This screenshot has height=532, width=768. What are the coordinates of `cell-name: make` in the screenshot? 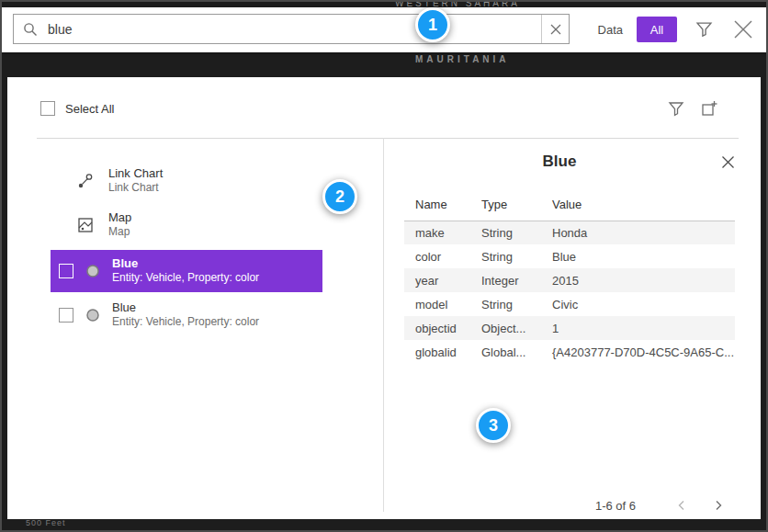 It's located at (437, 232).